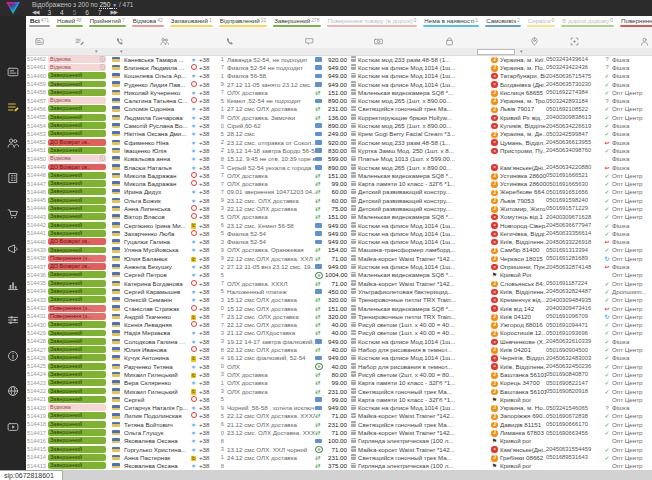 The height and width of the screenshot is (480, 652). What do you see at coordinates (156, 68) in the screenshot?
I see `client-name: Близнюк Людмила ...` at bounding box center [156, 68].